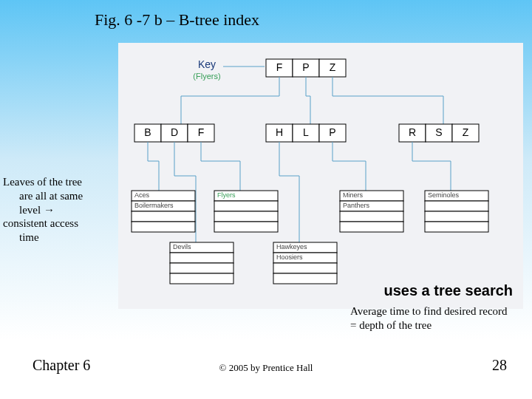 The image size is (532, 399). Describe the element at coordinates (443, 195) in the screenshot. I see `svg-text: Seminoles` at that location.